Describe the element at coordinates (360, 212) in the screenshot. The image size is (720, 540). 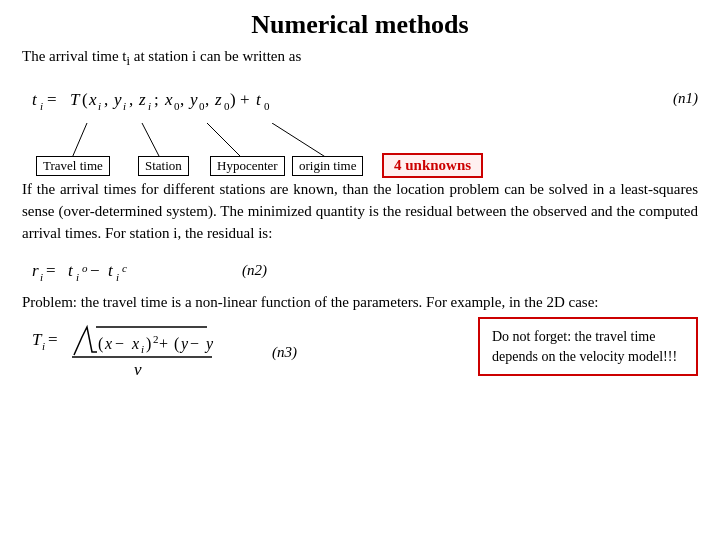
I see `body-text: If the arrival times for different stati…` at that location.